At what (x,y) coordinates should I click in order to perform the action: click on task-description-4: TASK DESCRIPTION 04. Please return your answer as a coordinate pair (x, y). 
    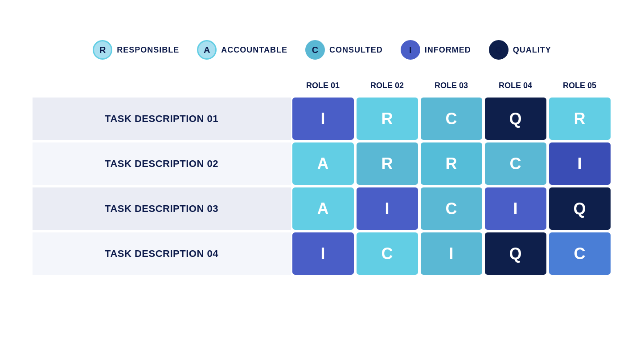
    Looking at the image, I should click on (162, 254).